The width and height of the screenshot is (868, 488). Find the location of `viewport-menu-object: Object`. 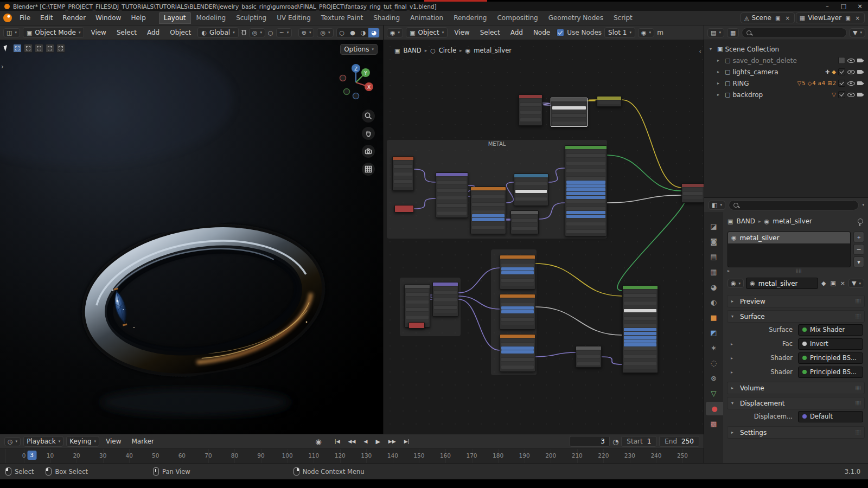

viewport-menu-object: Object is located at coordinates (180, 33).